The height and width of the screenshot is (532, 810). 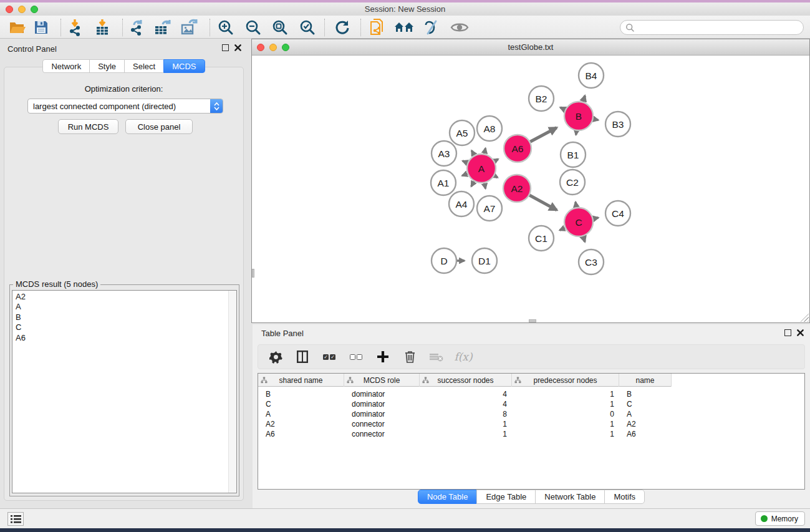 I want to click on search-input, so click(x=719, y=27).